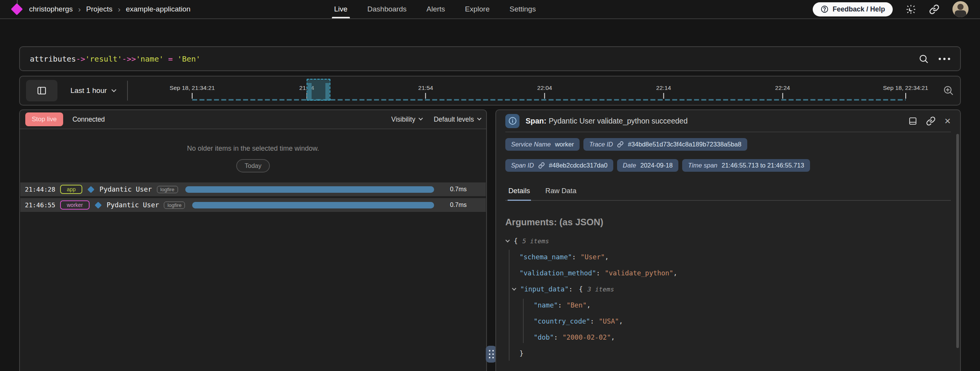  Describe the element at coordinates (491, 354) in the screenshot. I see `drag-handle-icon` at that location.